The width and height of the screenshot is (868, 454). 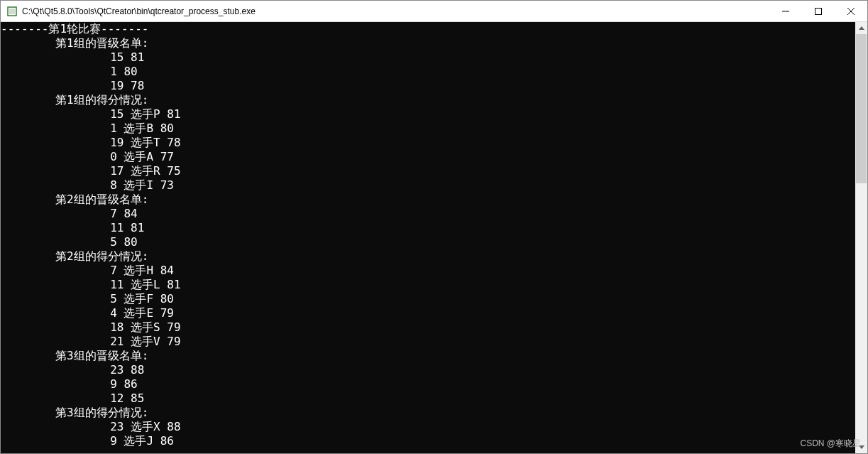 What do you see at coordinates (818, 11) in the screenshot?
I see `maximize-icon` at bounding box center [818, 11].